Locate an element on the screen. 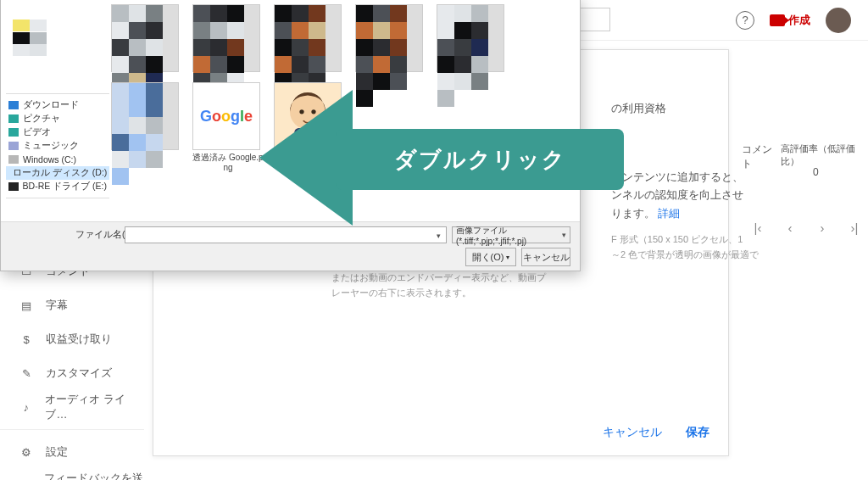  preview-mosaic is located at coordinates (30, 38).